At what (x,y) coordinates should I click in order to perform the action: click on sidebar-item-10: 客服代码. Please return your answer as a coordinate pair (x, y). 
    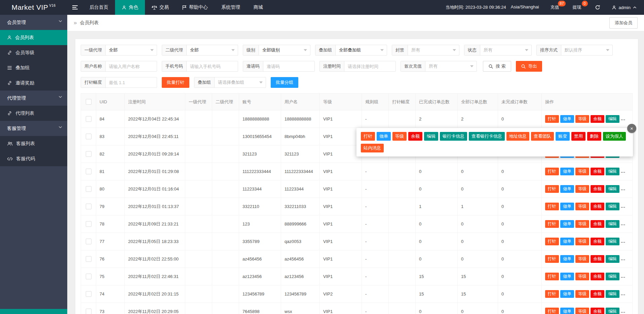
    Looking at the image, I should click on (34, 159).